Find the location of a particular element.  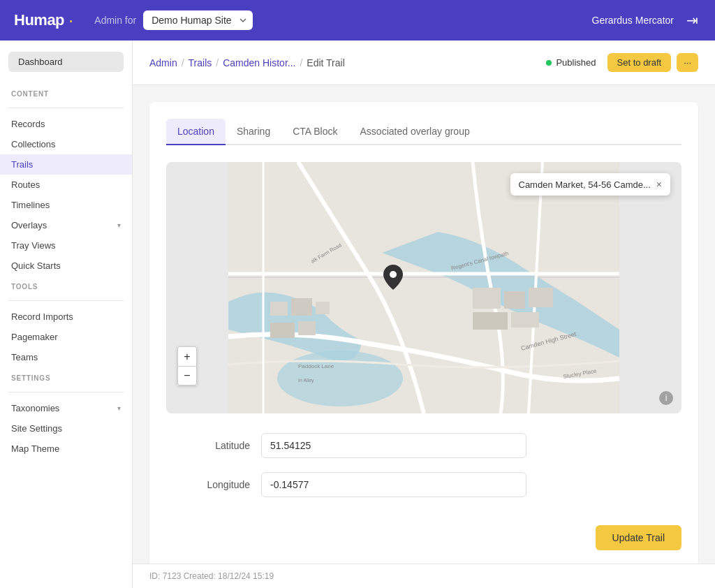

breadcrumb-trails: Trails is located at coordinates (200, 63).